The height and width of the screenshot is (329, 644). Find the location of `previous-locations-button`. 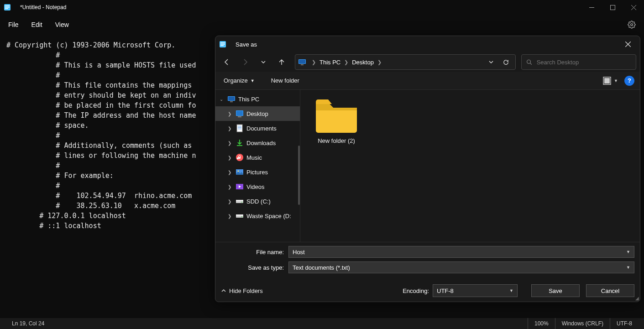

previous-locations-button is located at coordinates (491, 62).